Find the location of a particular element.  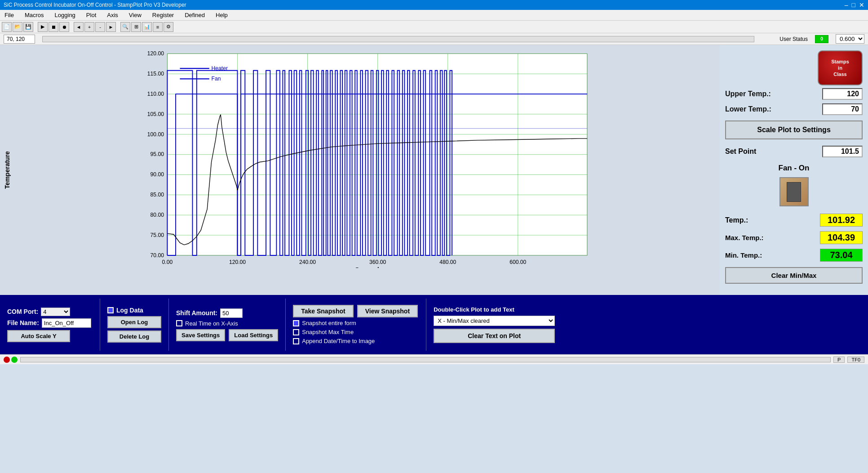

svg-text: 115.00 is located at coordinates (155, 74).